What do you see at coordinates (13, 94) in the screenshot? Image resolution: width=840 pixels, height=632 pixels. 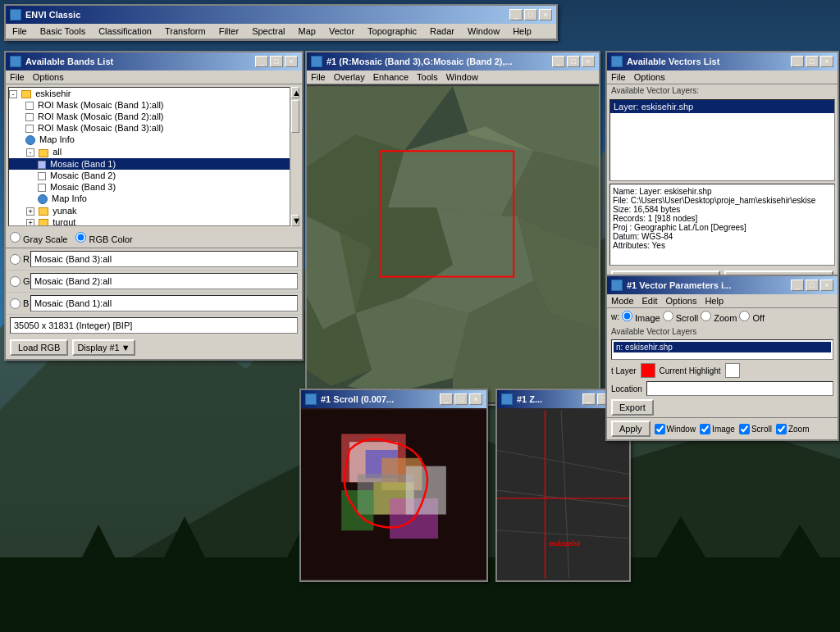 I see `collapse-eskisehir-icon: -` at bounding box center [13, 94].